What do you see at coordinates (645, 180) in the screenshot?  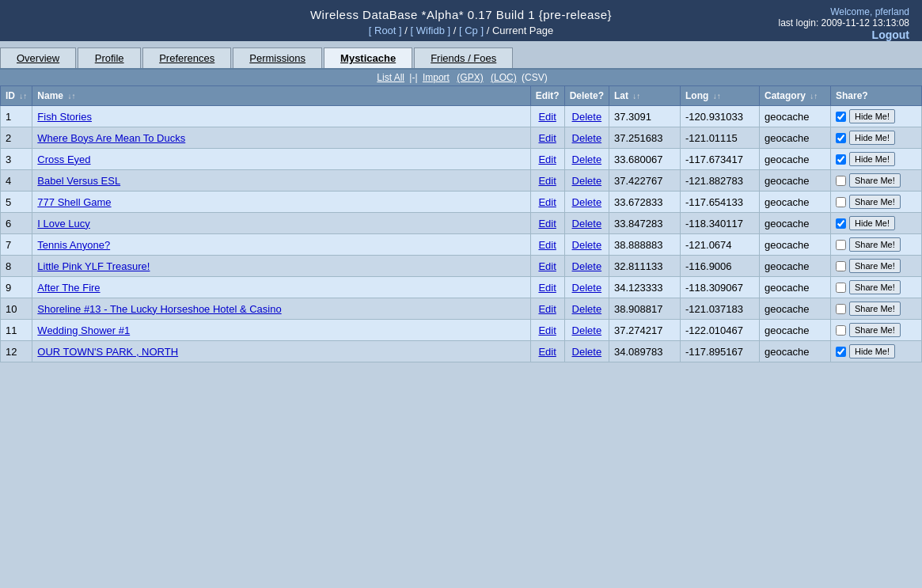 I see `cell-lat: 37.422767` at bounding box center [645, 180].